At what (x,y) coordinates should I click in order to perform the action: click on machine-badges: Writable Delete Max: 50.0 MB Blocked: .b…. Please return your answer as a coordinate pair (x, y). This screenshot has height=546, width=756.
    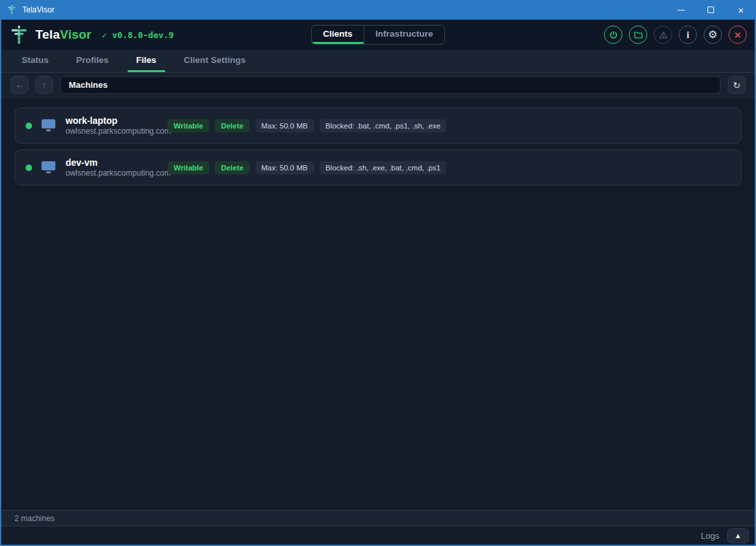
    Looking at the image, I should click on (307, 126).